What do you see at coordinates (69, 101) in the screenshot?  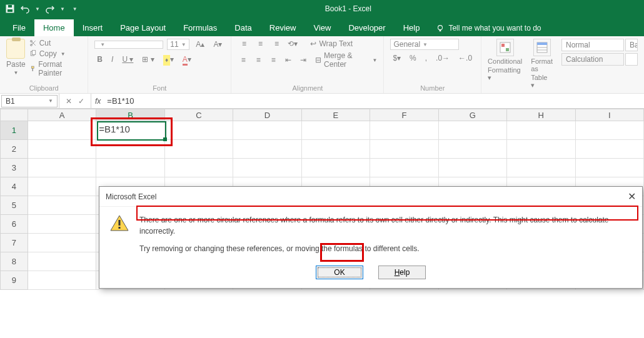 I see `cancel-formula-icon: ✕` at bounding box center [69, 101].